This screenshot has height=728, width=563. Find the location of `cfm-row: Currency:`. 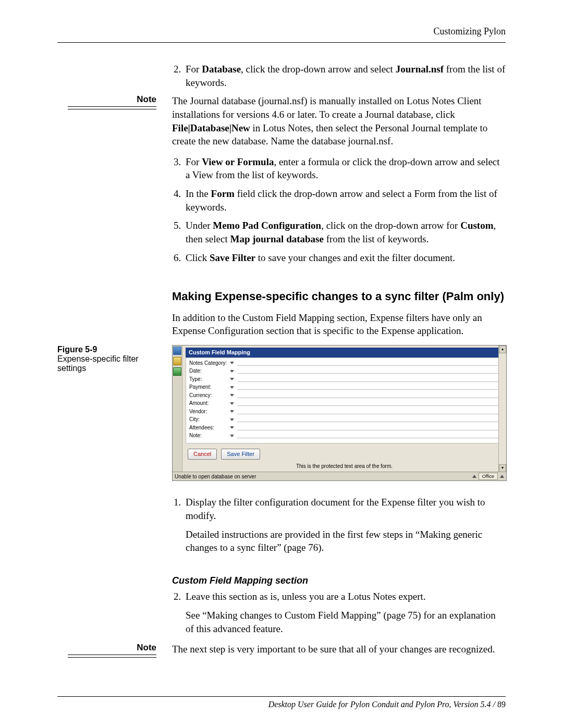

cfm-row: Currency: is located at coordinates (344, 396).